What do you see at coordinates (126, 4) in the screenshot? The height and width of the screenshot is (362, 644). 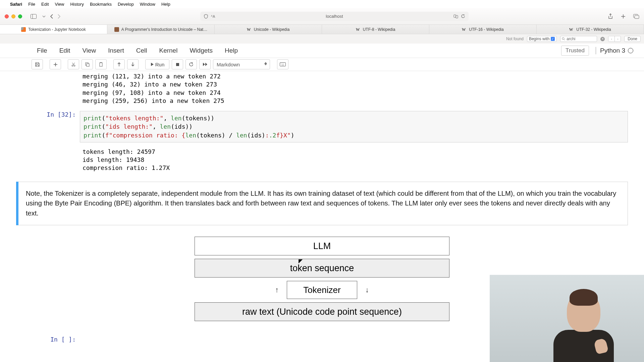 I see `mac-menu-develop: Develop` at bounding box center [126, 4].